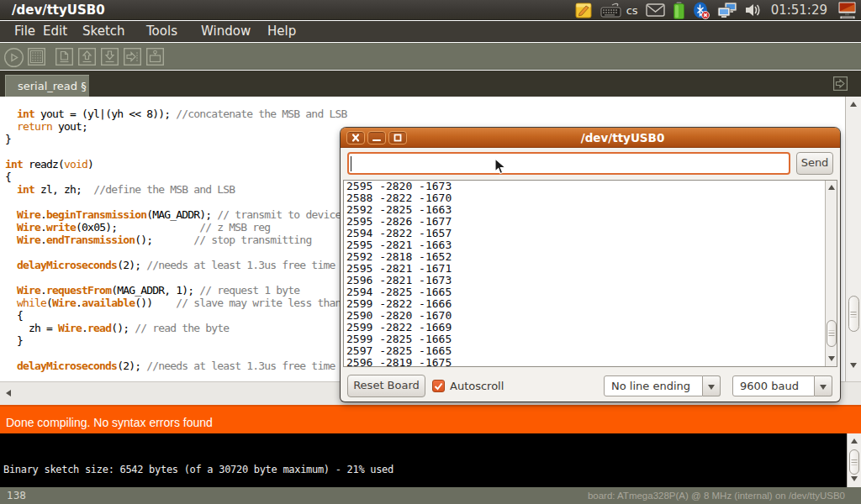 The image size is (861, 504). Describe the element at coordinates (854, 462) in the screenshot. I see `console-scrollbar-thumb` at that location.